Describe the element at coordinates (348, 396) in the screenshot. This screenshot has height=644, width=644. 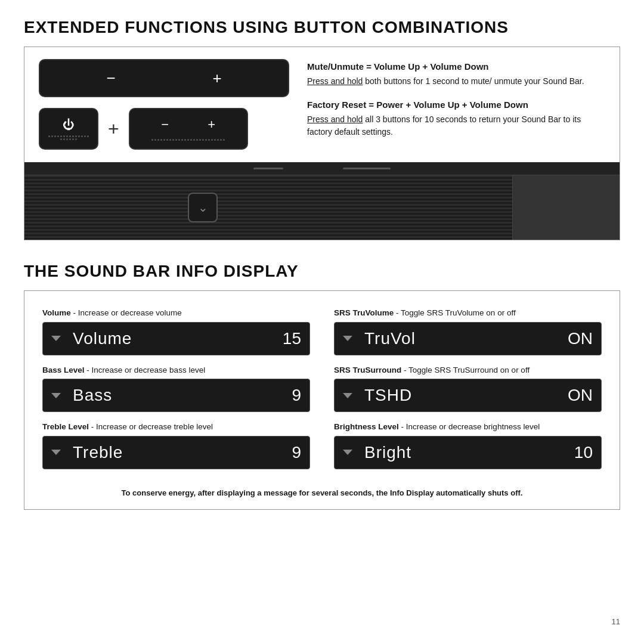
I see `chevron-icon-tshd` at that location.